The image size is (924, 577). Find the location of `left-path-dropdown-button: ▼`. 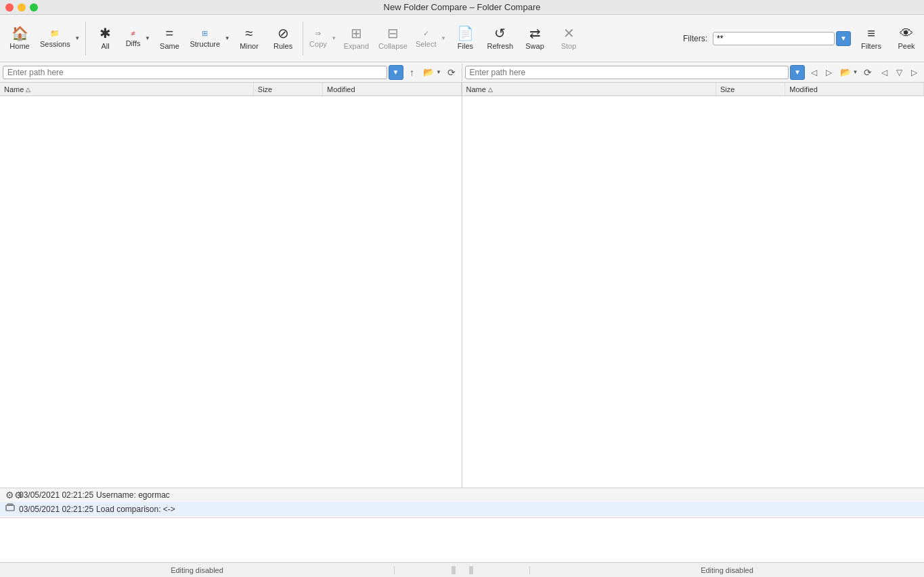

left-path-dropdown-button: ▼ is located at coordinates (396, 72).